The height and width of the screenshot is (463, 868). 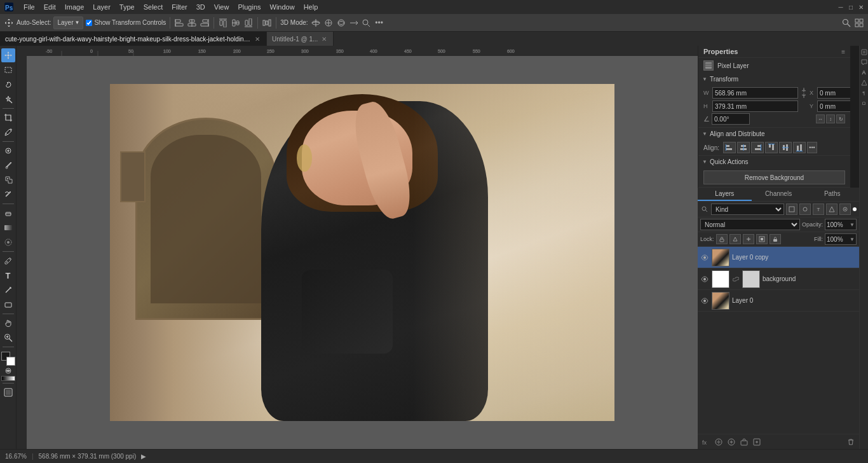 I want to click on marquee-tool-button, so click(x=8, y=70).